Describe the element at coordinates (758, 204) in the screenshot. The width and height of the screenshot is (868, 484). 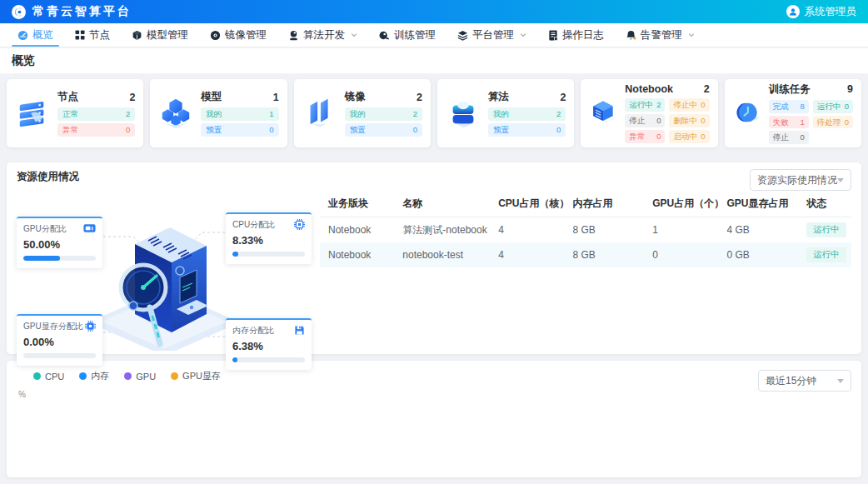
I see `col-header: GPU显存占用` at that location.